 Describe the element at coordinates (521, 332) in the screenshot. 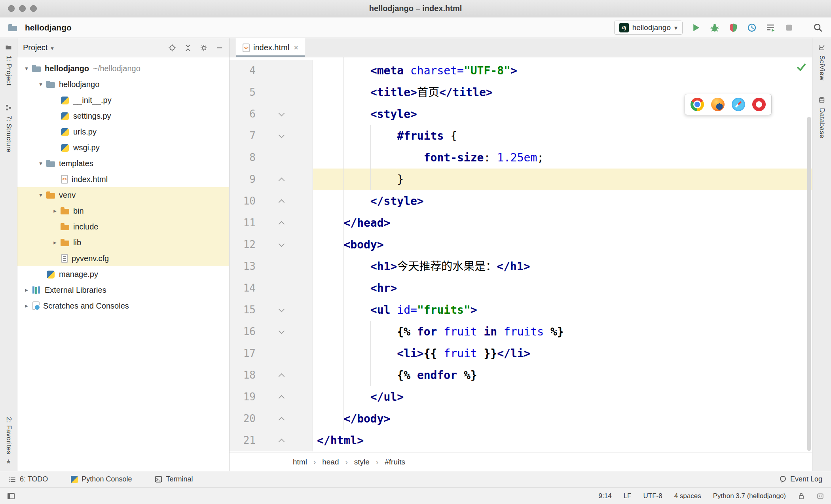

I see `editor-line-16: 16 {% for fruit in fruits %}` at that location.